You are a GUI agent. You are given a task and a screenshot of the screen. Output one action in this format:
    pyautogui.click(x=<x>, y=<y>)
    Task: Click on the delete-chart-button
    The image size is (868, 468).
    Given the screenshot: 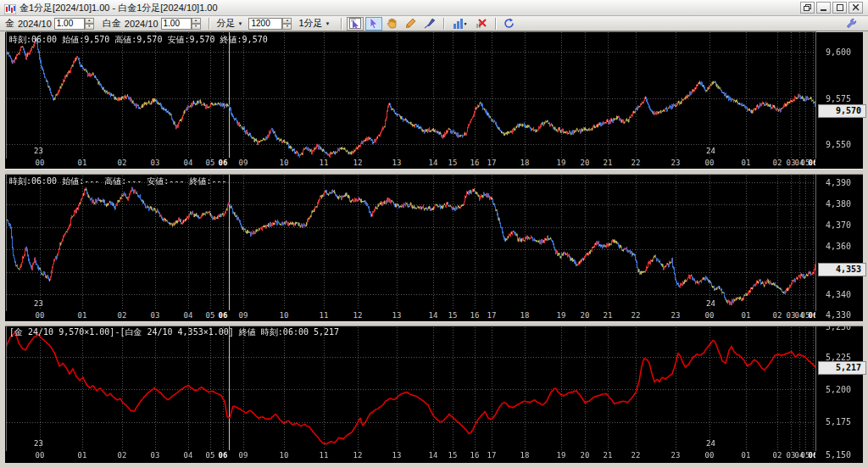 What is the action you would take?
    pyautogui.click(x=481, y=24)
    